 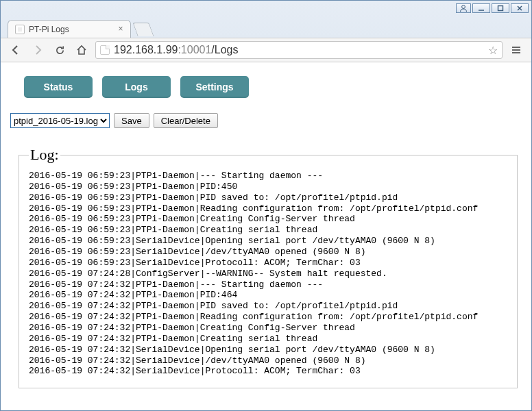 I want to click on nav-button-row: Status Logs Settings, so click(x=266, y=87).